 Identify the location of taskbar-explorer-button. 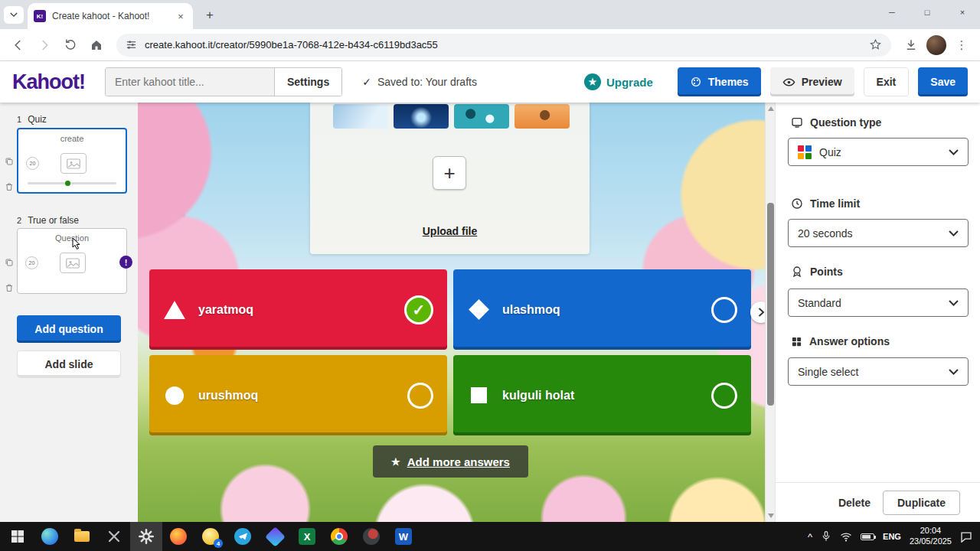
(82, 536).